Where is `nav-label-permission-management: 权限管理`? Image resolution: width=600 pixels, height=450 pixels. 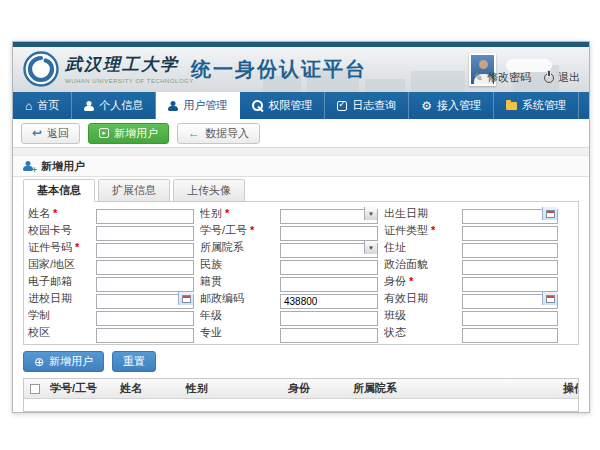
nav-label-permission-management: 权限管理 is located at coordinates (290, 106).